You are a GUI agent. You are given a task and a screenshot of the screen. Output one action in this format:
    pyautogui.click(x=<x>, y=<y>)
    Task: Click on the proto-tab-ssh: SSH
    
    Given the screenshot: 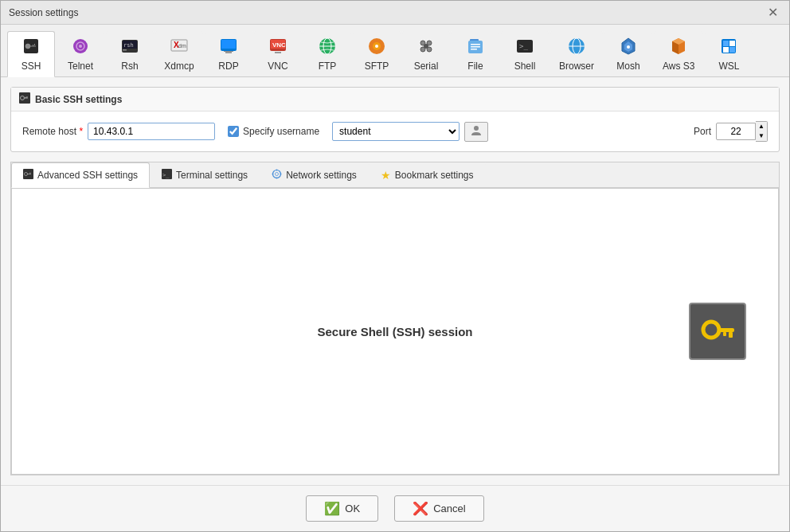 What is the action you would take?
    pyautogui.click(x=31, y=54)
    